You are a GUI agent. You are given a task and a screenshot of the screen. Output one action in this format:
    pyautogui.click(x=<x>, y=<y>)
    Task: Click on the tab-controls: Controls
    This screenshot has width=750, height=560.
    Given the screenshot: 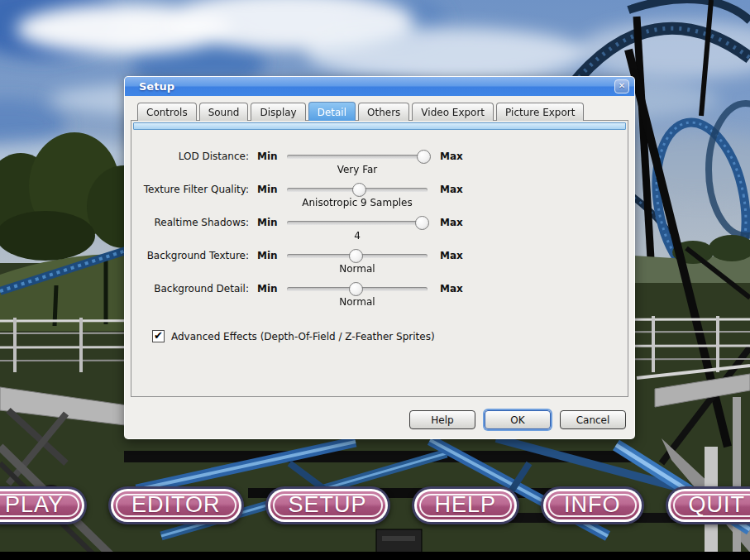 What is the action you would take?
    pyautogui.click(x=167, y=112)
    